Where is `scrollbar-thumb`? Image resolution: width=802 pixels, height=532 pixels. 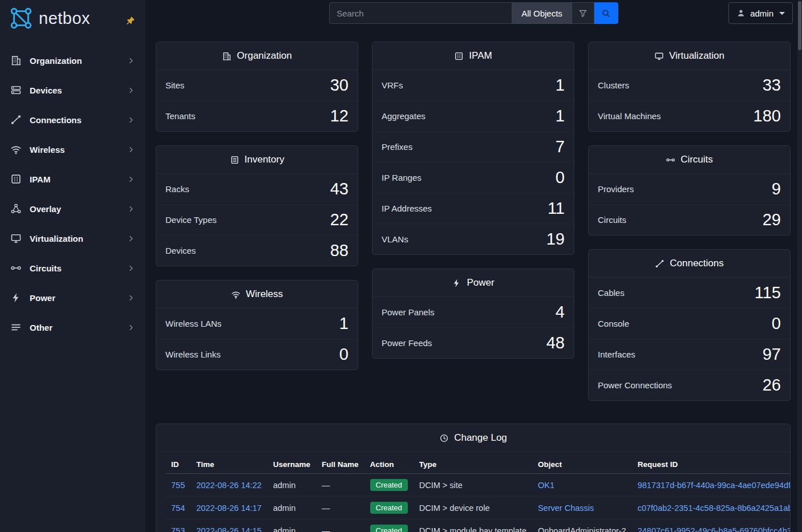 scrollbar-thumb is located at coordinates (800, 26).